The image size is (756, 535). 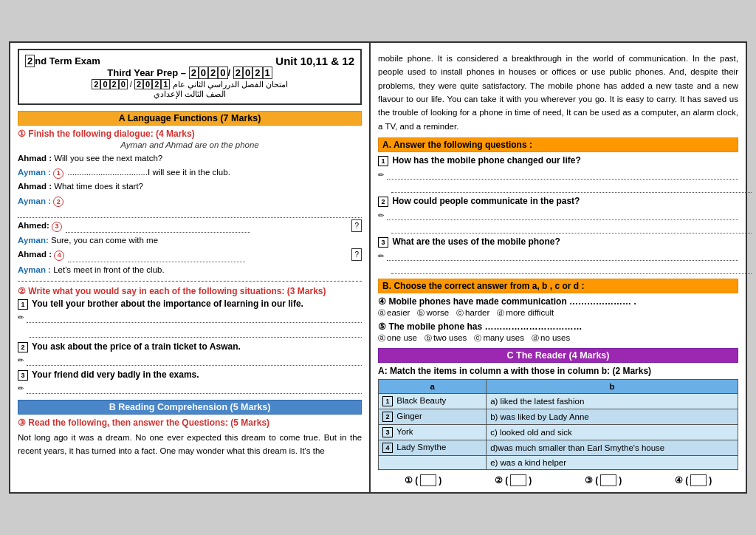 I want to click on reader-cell-a5, so click(x=433, y=463).